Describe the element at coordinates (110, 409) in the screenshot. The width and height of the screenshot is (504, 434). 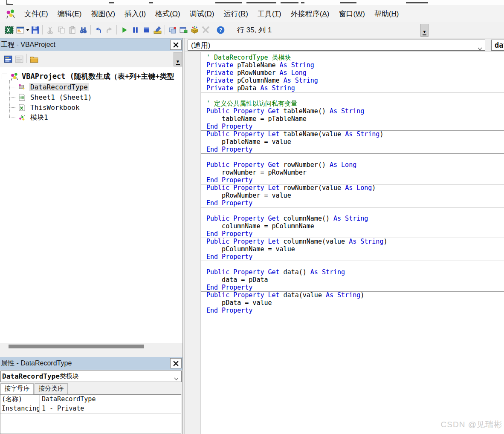
I see `property-value-cell: 1 - Private` at that location.